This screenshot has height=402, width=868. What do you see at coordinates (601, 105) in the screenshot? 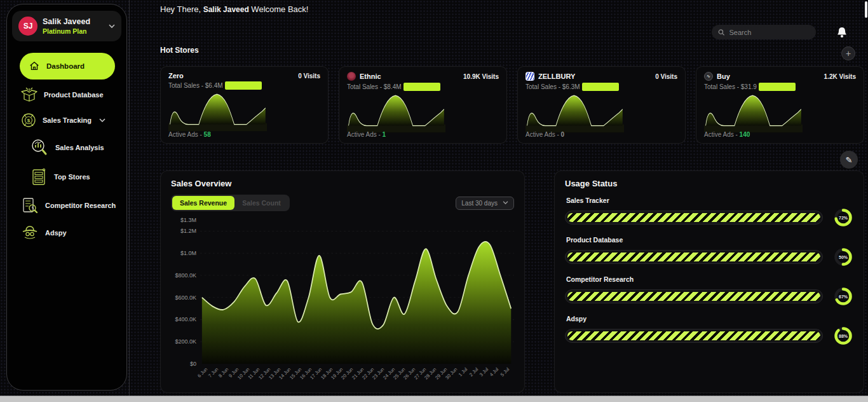
I see `store-card: ZELLBURY 0 Visits Total Sales - $6.3M Ac…` at bounding box center [601, 105].